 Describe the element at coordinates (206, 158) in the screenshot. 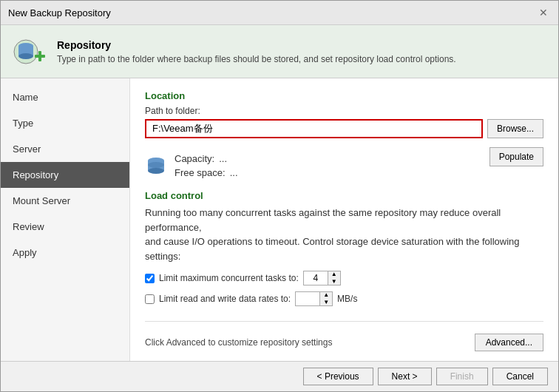

I see `capacity-row: Capacity: ...` at that location.